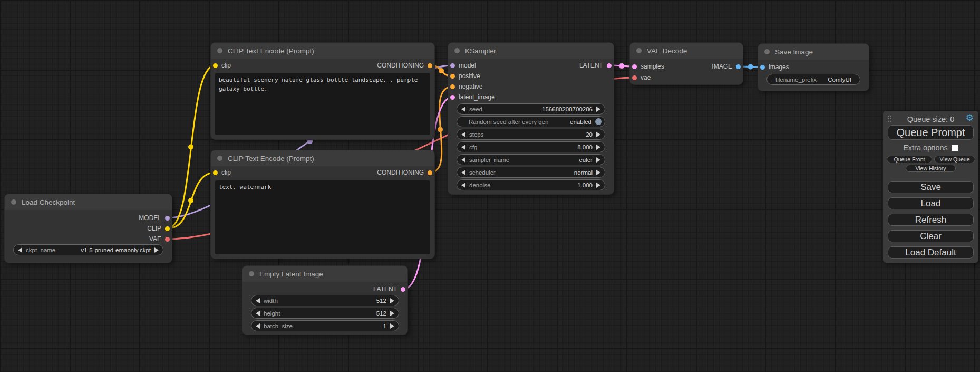 Image resolution: width=980 pixels, height=372 pixels. Describe the element at coordinates (325, 300) in the screenshot. I see `node-empty-latent-image: Empty Latent Image LATENT width 512 heig…` at that location.